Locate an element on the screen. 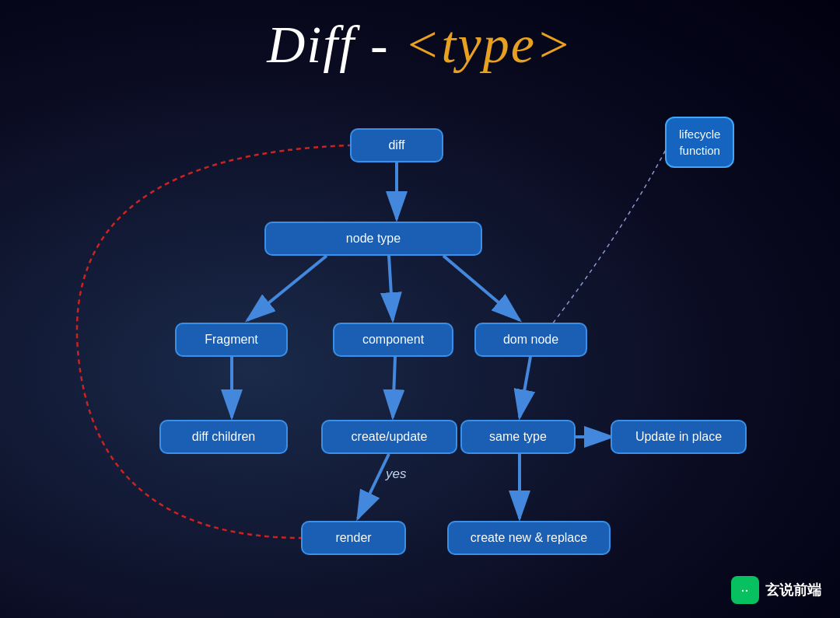 The image size is (840, 618). watermark: 玄说前端 is located at coordinates (776, 590).